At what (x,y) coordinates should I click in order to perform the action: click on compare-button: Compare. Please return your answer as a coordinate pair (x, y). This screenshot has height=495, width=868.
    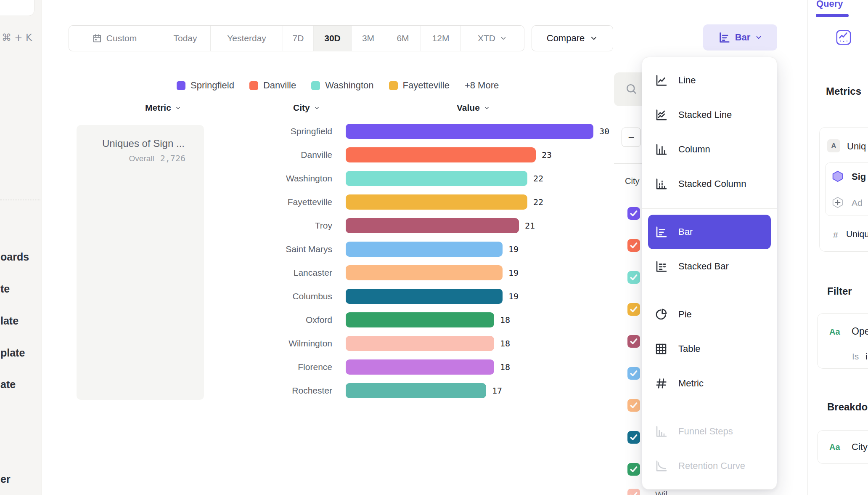
    Looking at the image, I should click on (572, 38).